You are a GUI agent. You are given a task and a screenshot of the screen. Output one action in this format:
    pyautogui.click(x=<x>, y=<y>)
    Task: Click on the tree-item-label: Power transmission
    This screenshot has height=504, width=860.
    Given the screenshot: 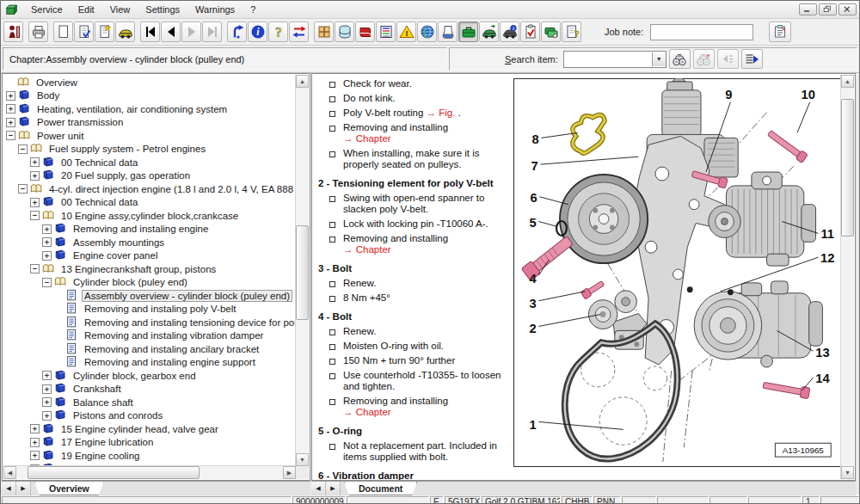 What is the action you would take?
    pyautogui.click(x=80, y=122)
    